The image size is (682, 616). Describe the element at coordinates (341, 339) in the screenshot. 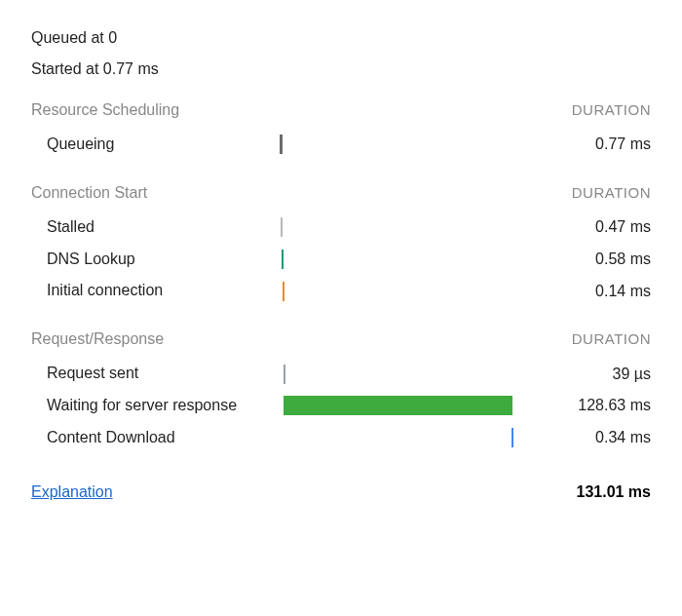

I see `section-header: Request/ResponseDURATION` at that location.